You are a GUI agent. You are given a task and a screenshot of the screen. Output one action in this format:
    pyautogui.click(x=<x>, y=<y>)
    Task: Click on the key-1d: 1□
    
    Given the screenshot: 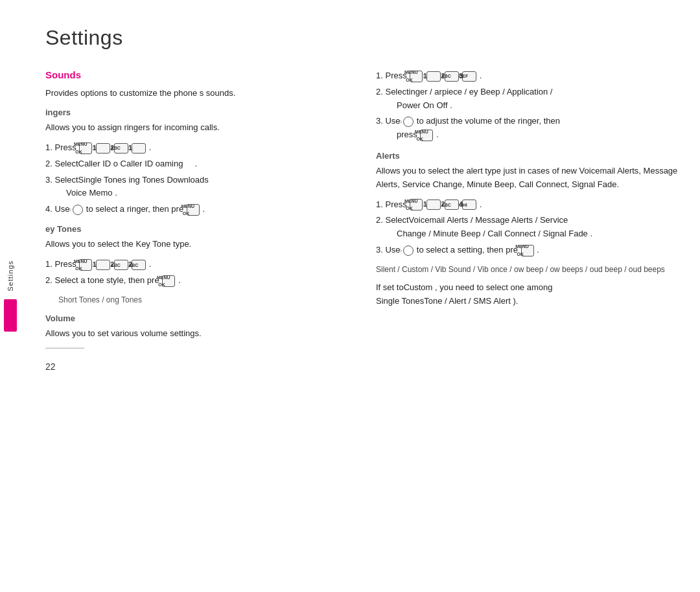 What is the action you would take?
    pyautogui.click(x=434, y=76)
    